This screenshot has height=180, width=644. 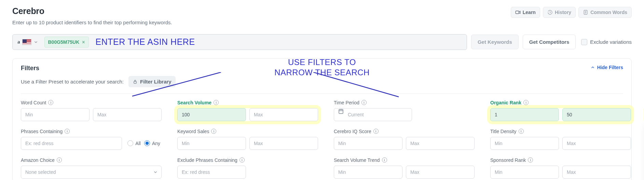 I want to click on exclude-phrases-input, so click(x=212, y=172).